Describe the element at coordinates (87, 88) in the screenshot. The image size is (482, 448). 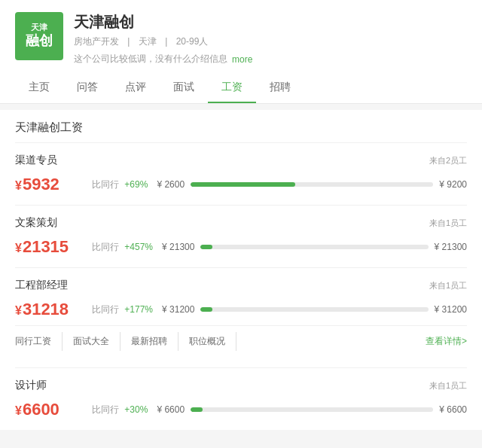
I see `tab-qa: 问答` at that location.